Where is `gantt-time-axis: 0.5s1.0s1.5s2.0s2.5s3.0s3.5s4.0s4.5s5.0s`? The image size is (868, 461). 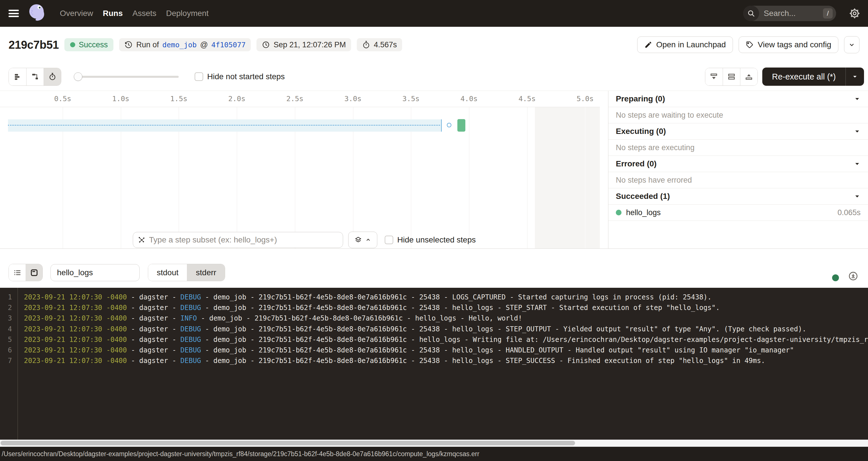
gantt-time-axis: 0.5s1.0s1.5s2.0s2.5s3.0s3.5s4.0s4.5s5.0s is located at coordinates (300, 99).